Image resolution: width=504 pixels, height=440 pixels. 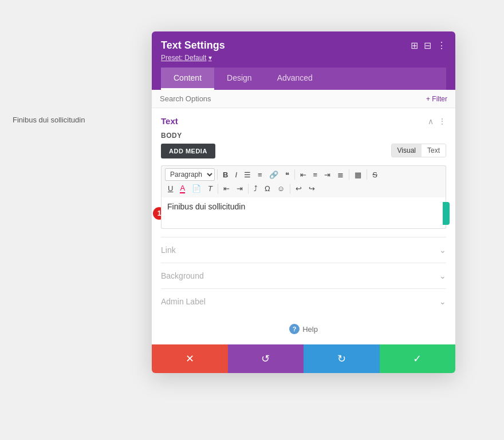 What do you see at coordinates (304, 58) in the screenshot?
I see `preset-selector: Preset: Default ▾` at bounding box center [304, 58].